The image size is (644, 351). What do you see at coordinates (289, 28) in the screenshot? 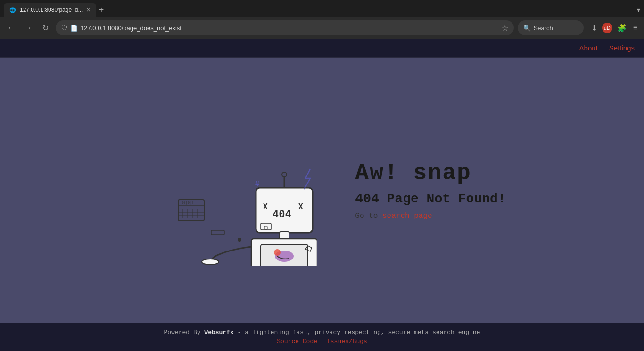
I see `url-text: 127.0.0.1:8080/page_does_not_exist` at bounding box center [289, 28].